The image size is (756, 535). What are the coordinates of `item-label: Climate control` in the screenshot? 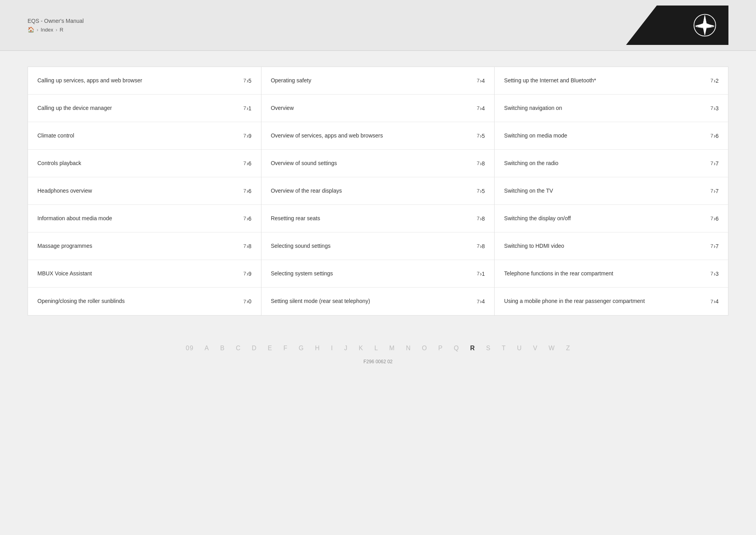 It's located at (137, 136).